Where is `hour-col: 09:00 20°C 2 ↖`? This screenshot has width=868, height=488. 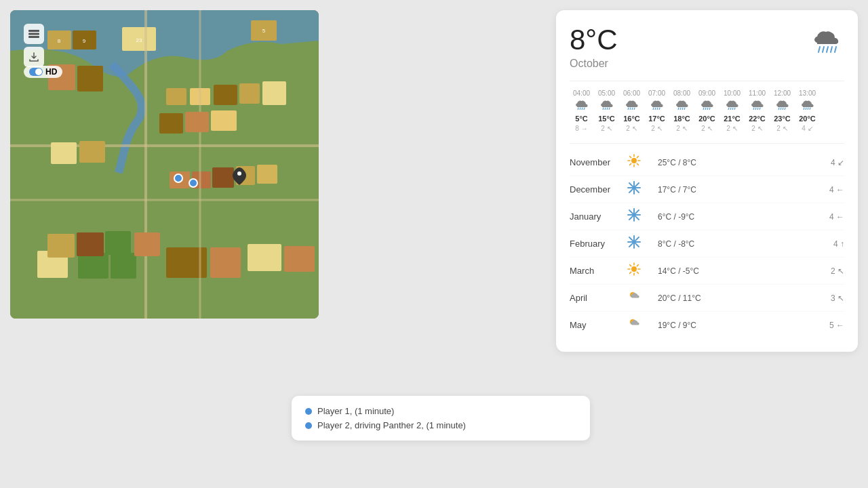
hour-col: 09:00 20°C 2 ↖ is located at coordinates (707, 111).